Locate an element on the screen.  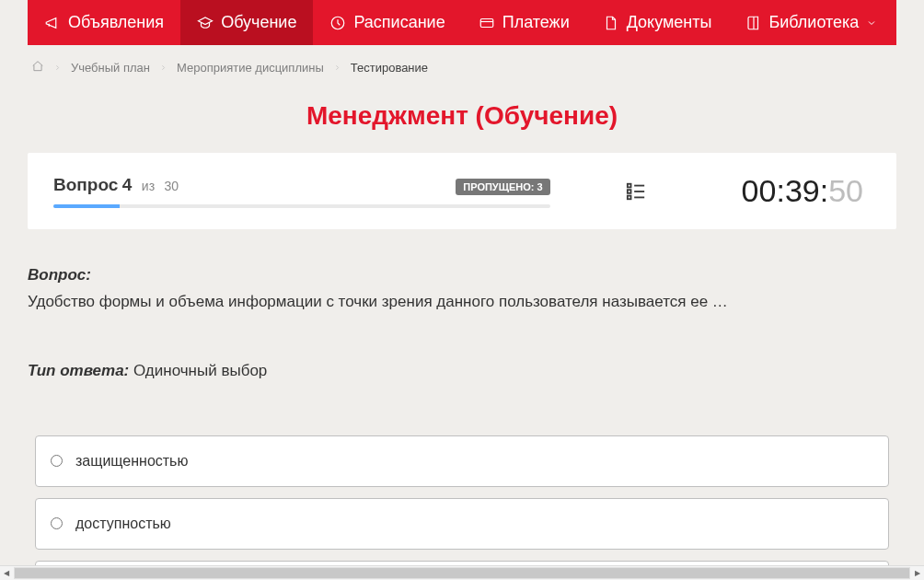
nav-item-schedule: Расписание is located at coordinates (387, 22).